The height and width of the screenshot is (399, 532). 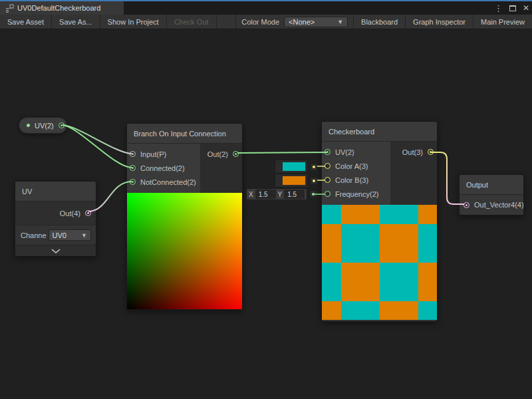 What do you see at coordinates (282, 194) in the screenshot?
I see `frequency-widget: X 1.5 Y 1.5` at bounding box center [282, 194].